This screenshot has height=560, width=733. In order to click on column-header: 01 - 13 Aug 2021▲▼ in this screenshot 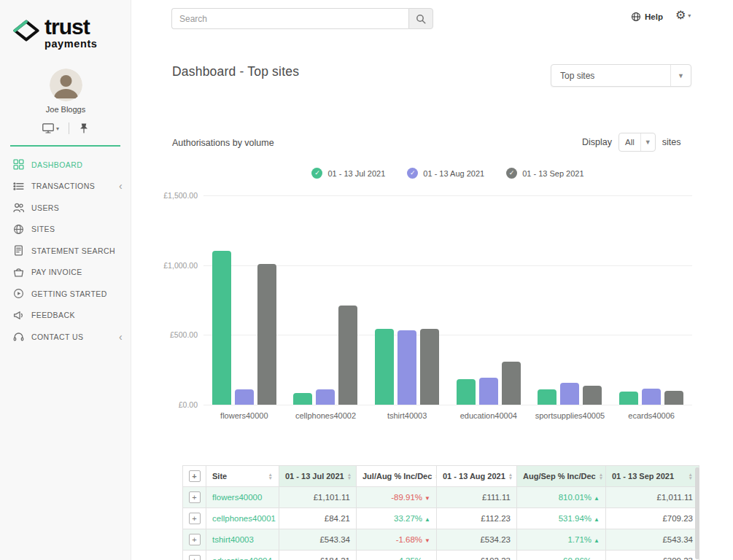, I will do `click(477, 477)`.